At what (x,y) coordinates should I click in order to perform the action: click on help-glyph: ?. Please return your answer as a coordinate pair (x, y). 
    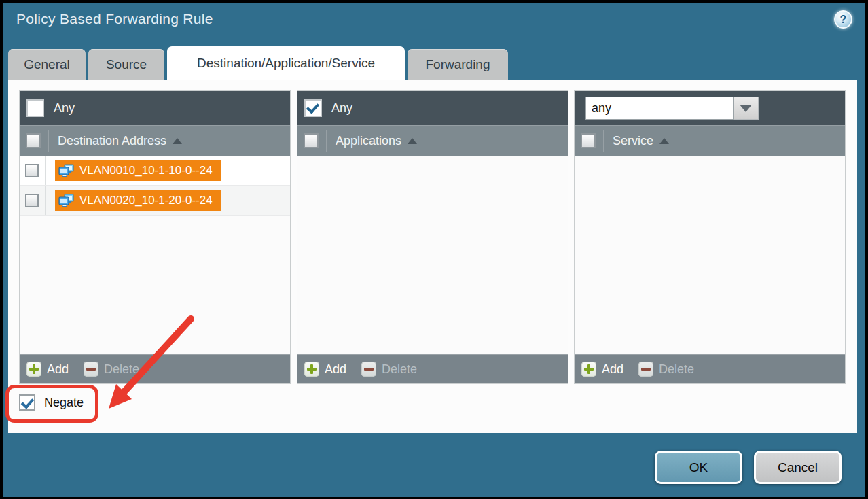
    Looking at the image, I should click on (844, 20).